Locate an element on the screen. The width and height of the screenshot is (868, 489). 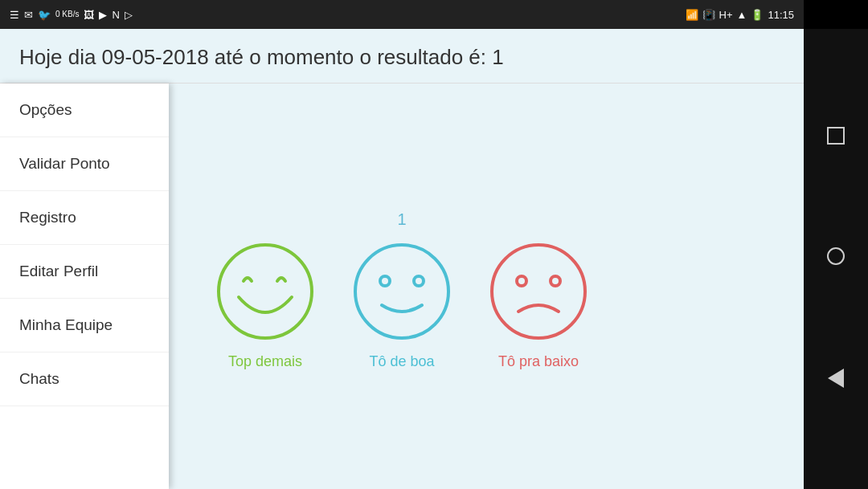
face-label-top-demais: Top demais is located at coordinates (265, 361).